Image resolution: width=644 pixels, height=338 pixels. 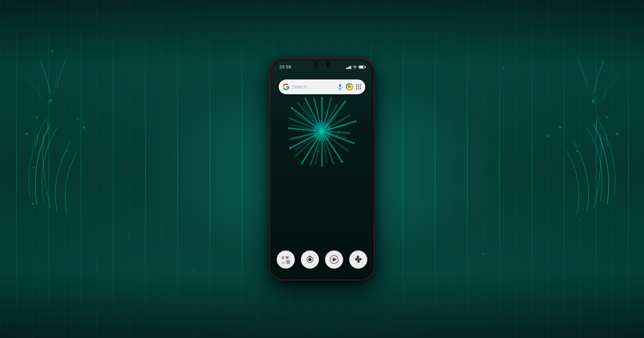 What do you see at coordinates (350, 87) in the screenshot?
I see `google-lens-icon` at bounding box center [350, 87].